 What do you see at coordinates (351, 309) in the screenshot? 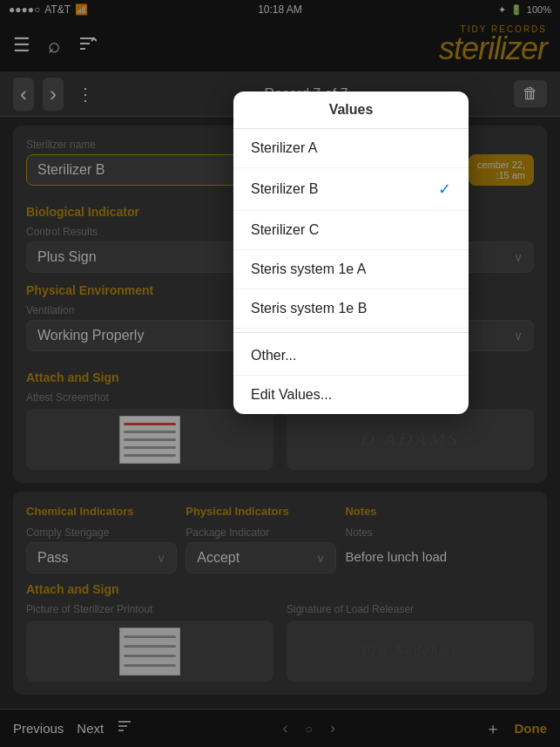
I see `dropdown-item-steris-b: Steris system 1e B` at bounding box center [351, 309].